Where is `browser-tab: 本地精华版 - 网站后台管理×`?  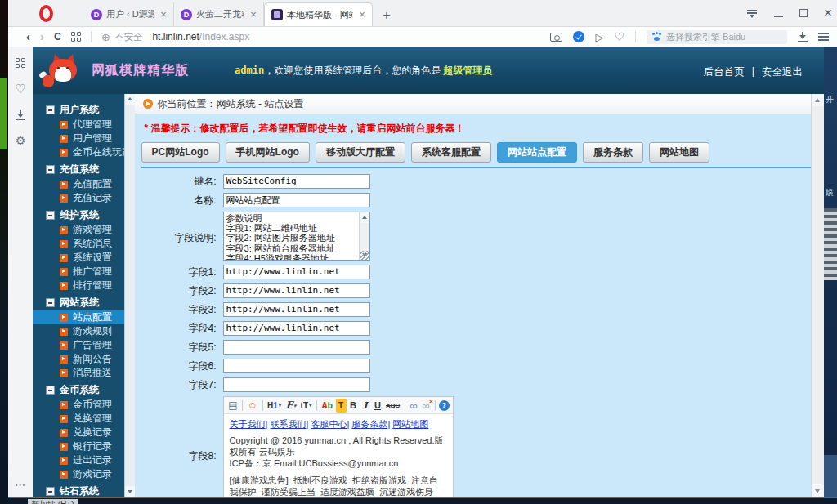 browser-tab: 本地精华版 - 网站后台管理× is located at coordinates (319, 15).